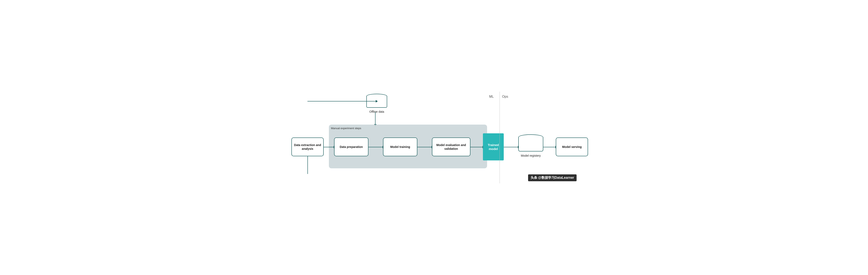 This screenshot has height=275, width=868. I want to click on manual-steps-label: Manual experiment steps, so click(346, 128).